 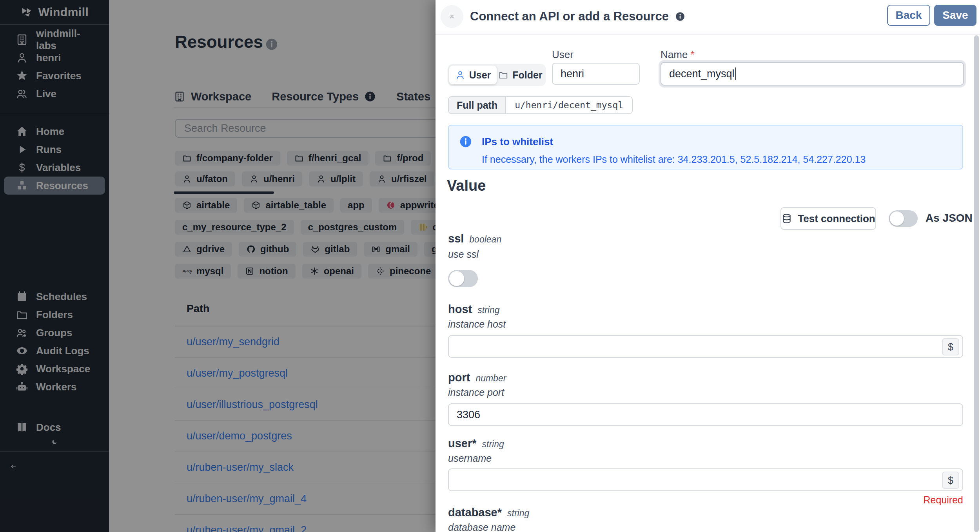 I want to click on test-connection-label: Test connection, so click(x=837, y=219).